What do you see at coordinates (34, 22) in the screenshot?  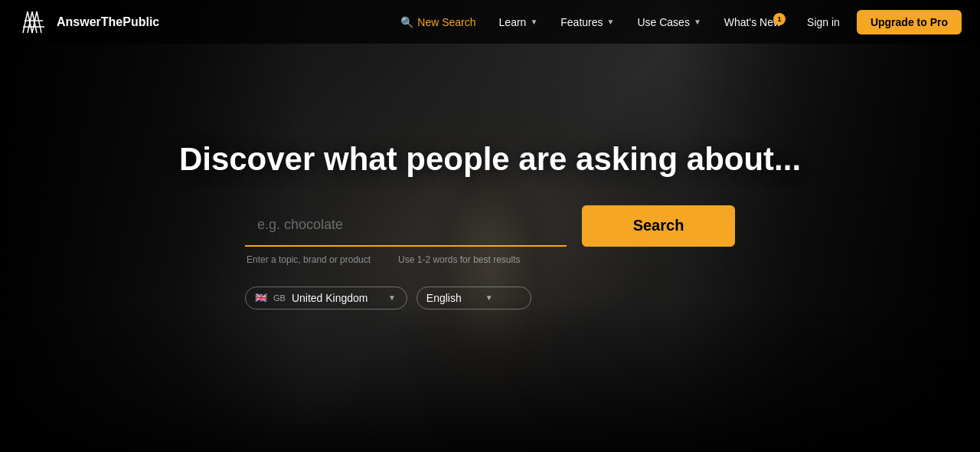 I see `logo-icon` at bounding box center [34, 22].